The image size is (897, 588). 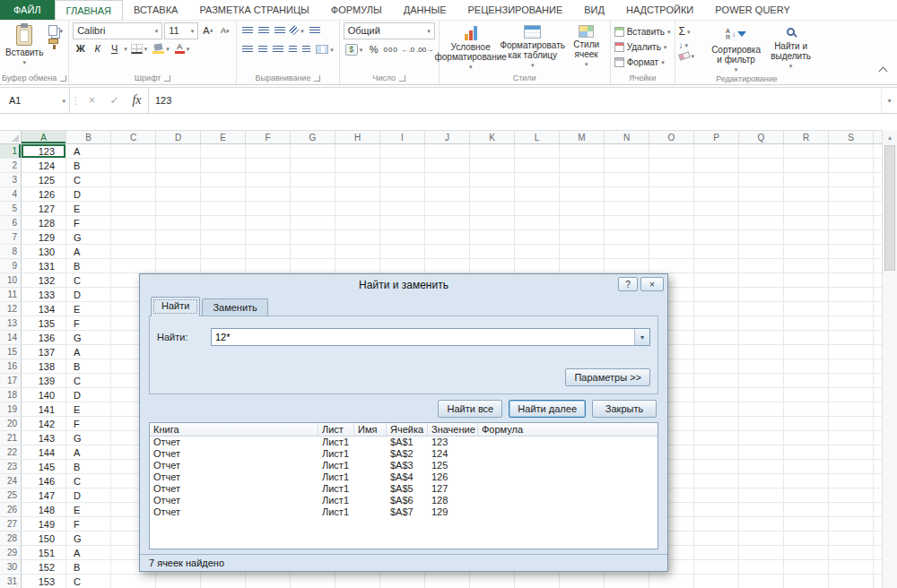 What do you see at coordinates (537, 581) in the screenshot?
I see `cell-L31` at bounding box center [537, 581].